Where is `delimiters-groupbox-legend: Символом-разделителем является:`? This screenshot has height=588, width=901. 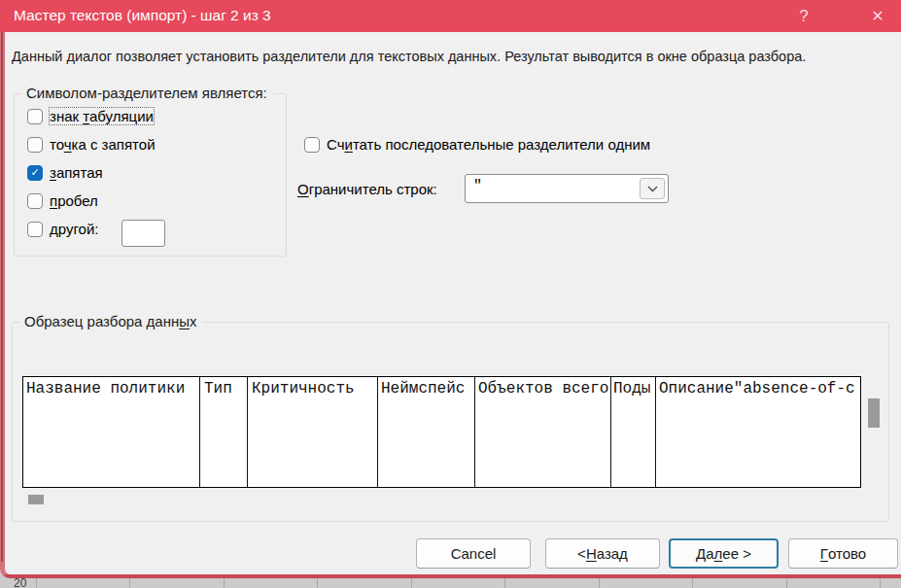 delimiters-groupbox-legend: Символом-разделителем является: is located at coordinates (147, 93).